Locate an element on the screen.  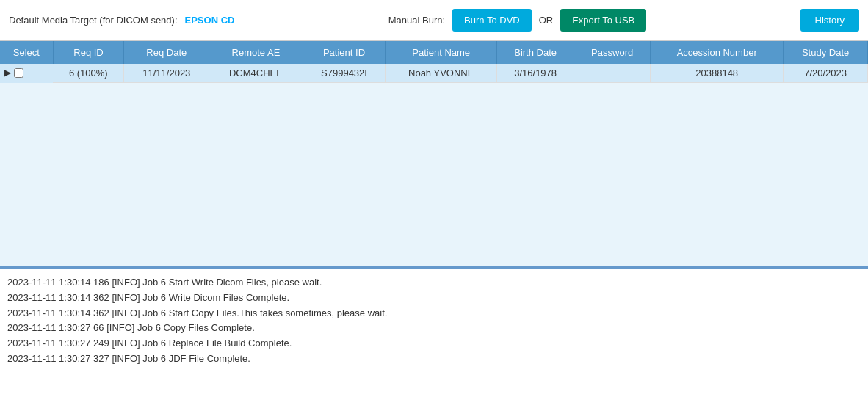
col-birth-date: Birth Date is located at coordinates (536, 53).